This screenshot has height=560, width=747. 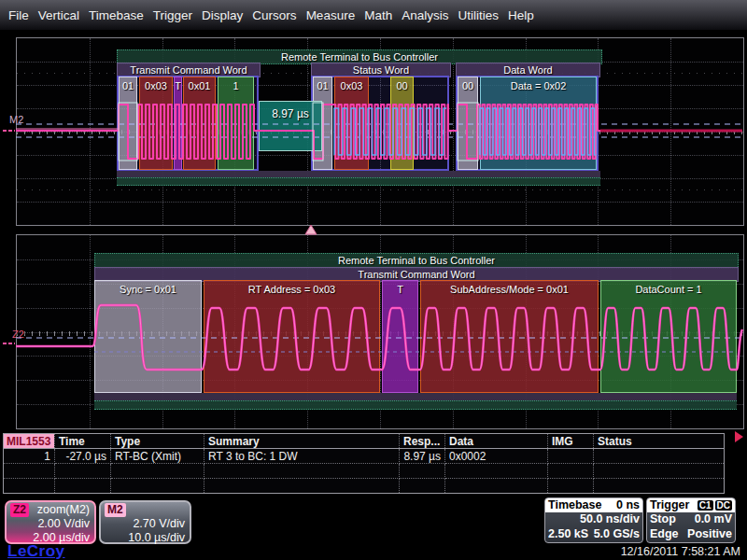 I want to click on cell-index: 1, so click(x=30, y=456).